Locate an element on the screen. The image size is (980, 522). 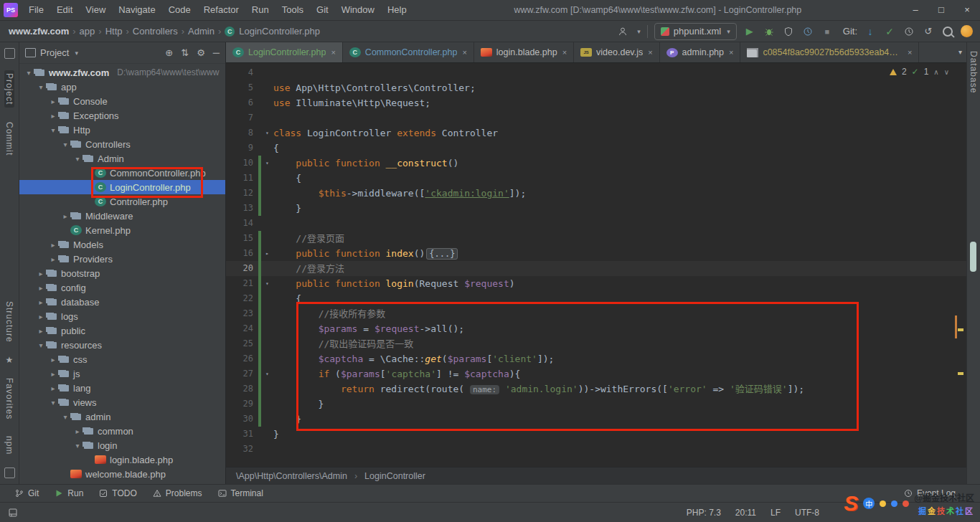
toolwindow-button-problems: Problems is located at coordinates (178, 493).